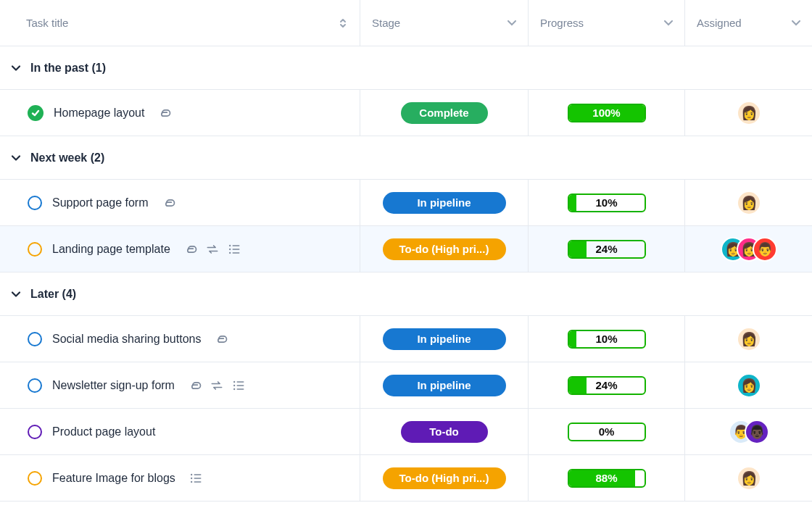 This screenshot has width=812, height=516. Describe the element at coordinates (180, 478) in the screenshot. I see `task-title-cell: Feature Image for blogs` at that location.